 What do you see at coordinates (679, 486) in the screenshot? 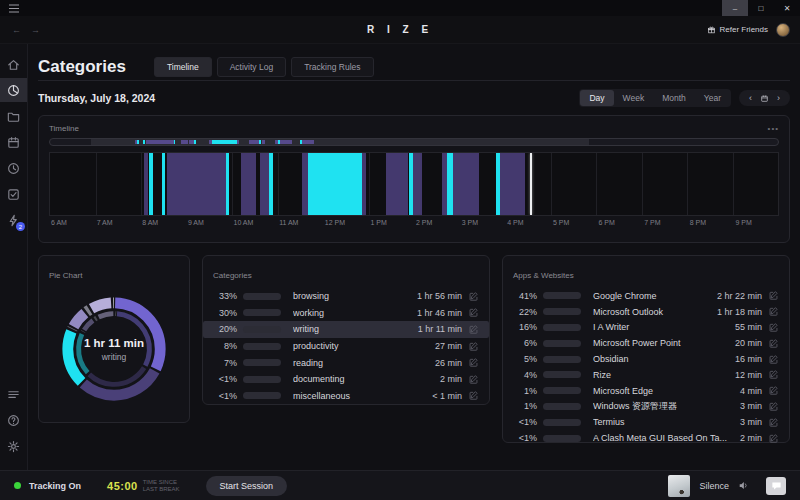
I see `album-art-thumbnail` at bounding box center [679, 486].